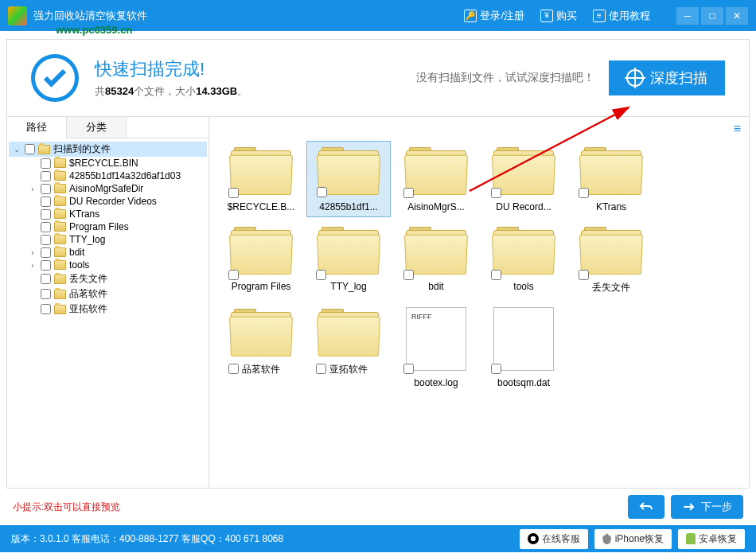 The height and width of the screenshot is (557, 756). What do you see at coordinates (116, 294) in the screenshot?
I see `tree-item: 品茗软件` at bounding box center [116, 294].